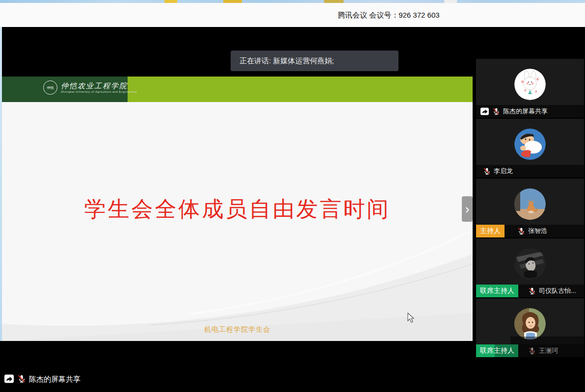 The height and width of the screenshot is (392, 585). Describe the element at coordinates (530, 351) in the screenshot. I see `participant-label-bar: 联席主持人 王澜珂` at that location.